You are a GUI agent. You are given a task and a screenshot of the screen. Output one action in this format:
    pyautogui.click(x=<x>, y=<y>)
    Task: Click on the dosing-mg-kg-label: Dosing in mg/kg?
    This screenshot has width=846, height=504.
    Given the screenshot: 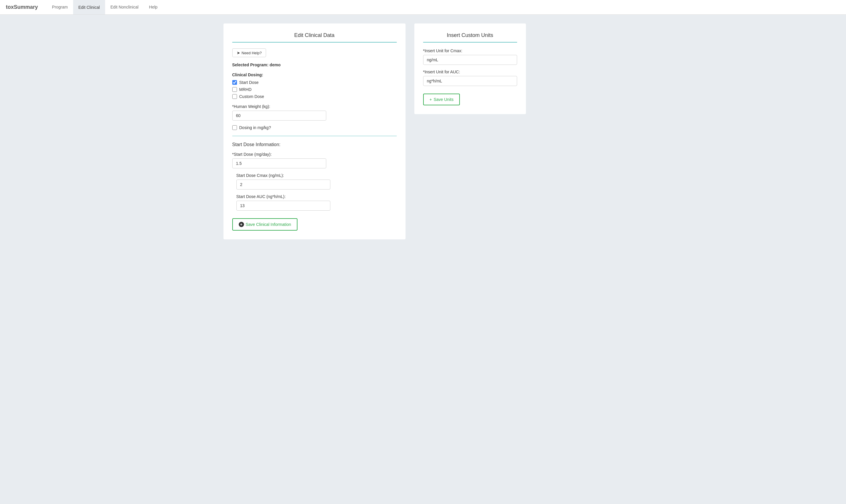 What is the action you would take?
    pyautogui.click(x=255, y=128)
    